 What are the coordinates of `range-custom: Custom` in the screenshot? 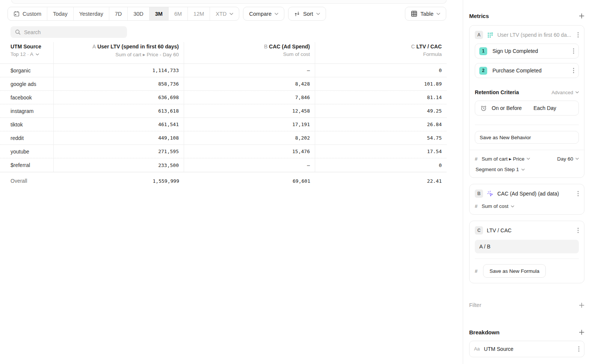 It's located at (28, 14).